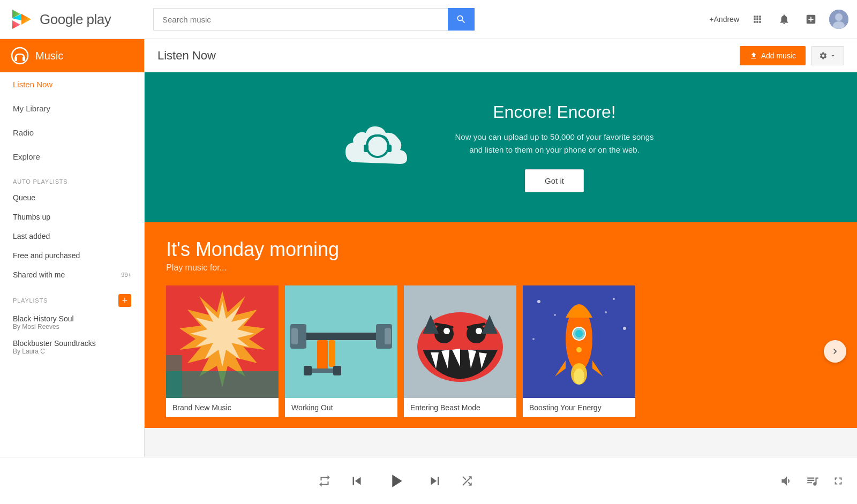 This screenshot has width=857, height=504. What do you see at coordinates (554, 181) in the screenshot?
I see `got-it-button: Got it` at bounding box center [554, 181].